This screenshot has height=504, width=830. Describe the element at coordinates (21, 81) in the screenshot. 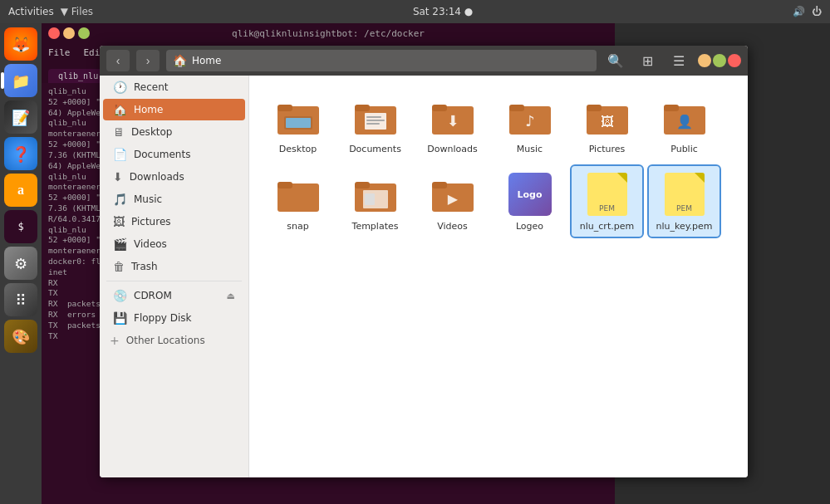

I see `dock-icon-files: 📁` at that location.